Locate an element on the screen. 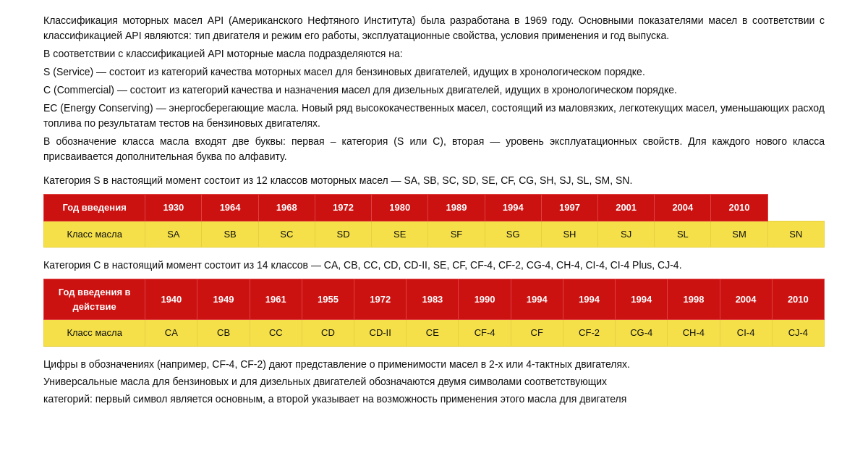 The height and width of the screenshot is (456, 868). table-s-year-6: 1994 is located at coordinates (513, 208).